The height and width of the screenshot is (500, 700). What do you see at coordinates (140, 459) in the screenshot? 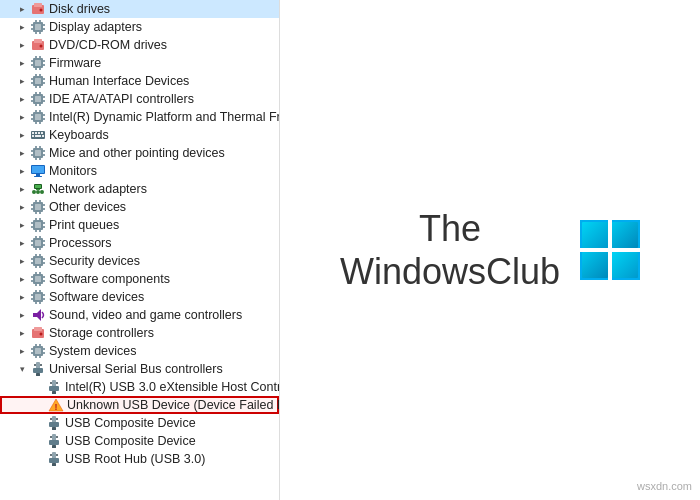
I see `tree-item-usb-root-hub: USB Root Hub (USB 3.0)` at bounding box center [140, 459].